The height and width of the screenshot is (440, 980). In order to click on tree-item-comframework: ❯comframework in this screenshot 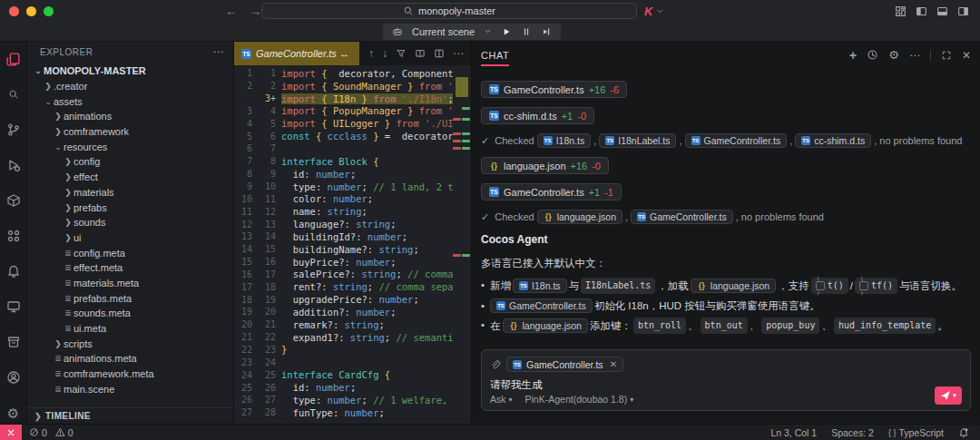, I will do `click(131, 132)`.